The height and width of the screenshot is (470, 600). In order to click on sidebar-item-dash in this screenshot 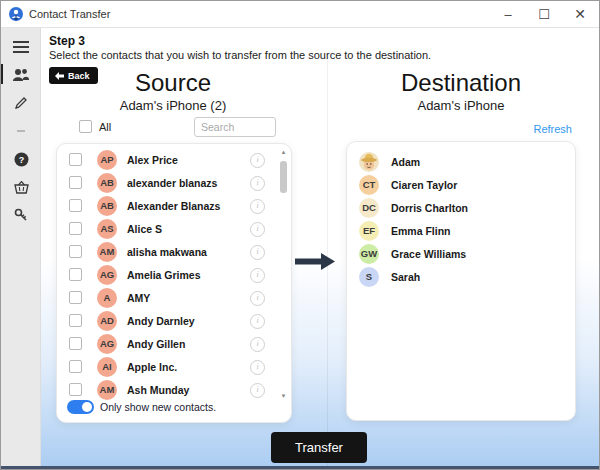, I will do `click(21, 131)`.